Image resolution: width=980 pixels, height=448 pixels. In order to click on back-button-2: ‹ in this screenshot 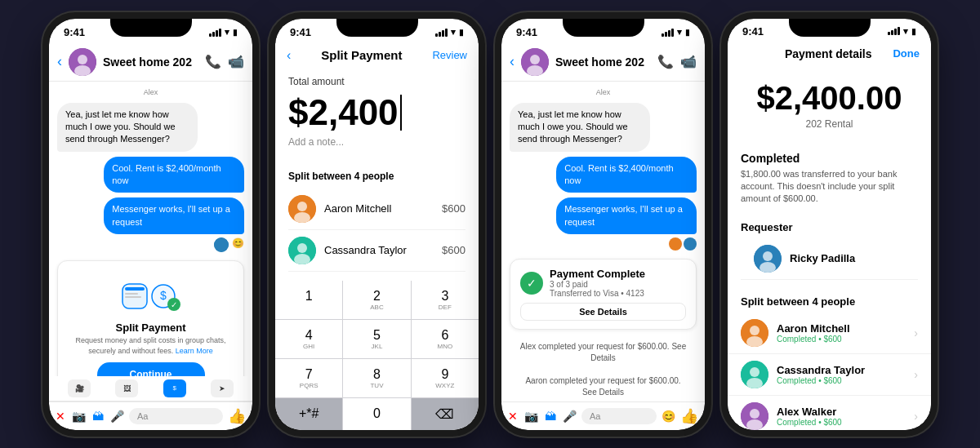, I will do `click(289, 55)`.